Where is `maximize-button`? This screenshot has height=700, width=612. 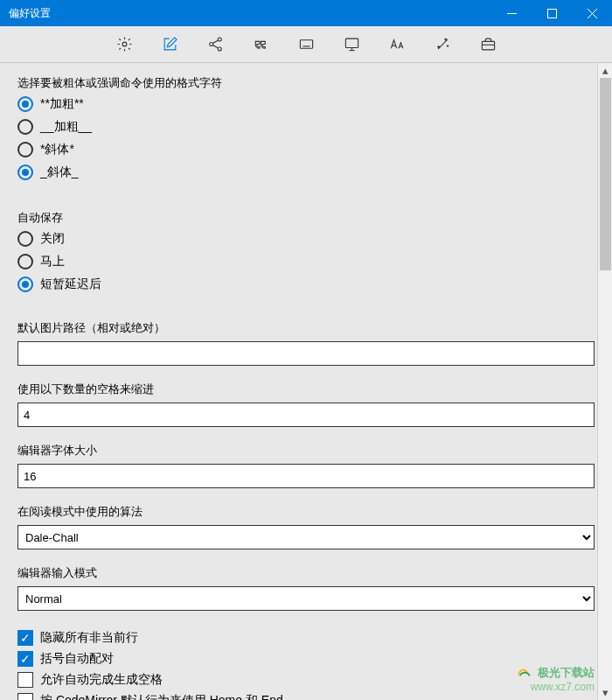
maximize-button is located at coordinates (552, 13).